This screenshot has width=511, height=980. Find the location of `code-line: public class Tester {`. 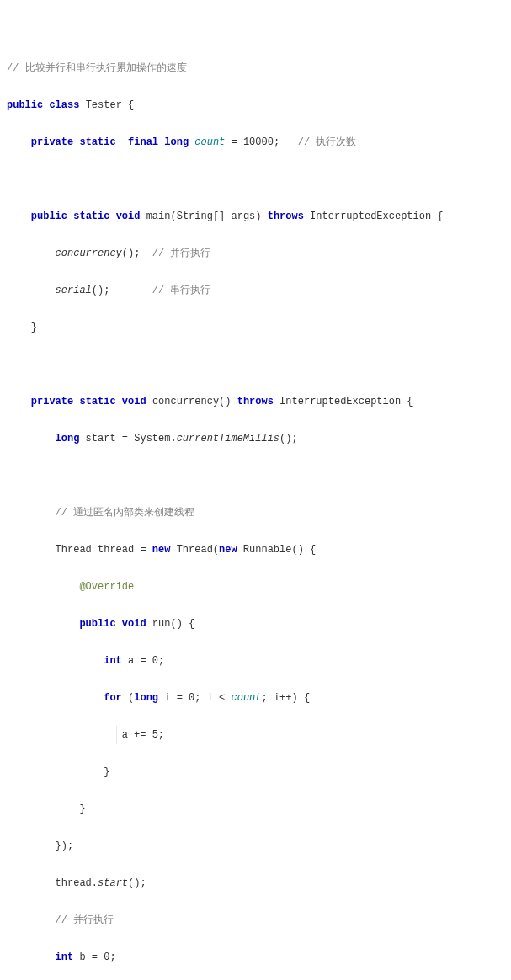

code-line: public class Tester { is located at coordinates (256, 105).